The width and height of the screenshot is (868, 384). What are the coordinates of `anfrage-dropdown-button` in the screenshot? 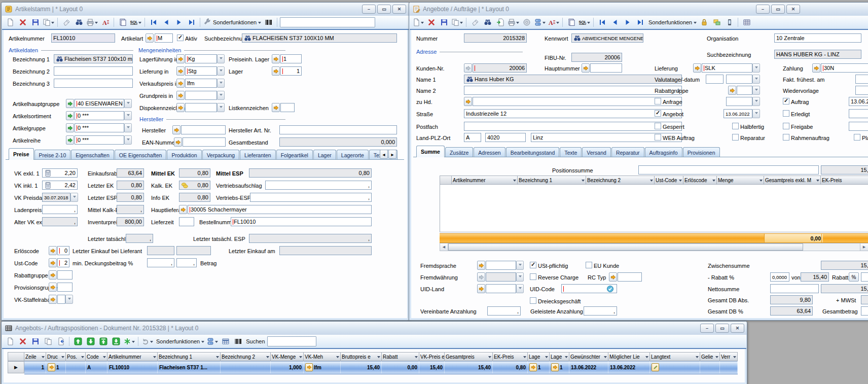 It's located at (756, 101).